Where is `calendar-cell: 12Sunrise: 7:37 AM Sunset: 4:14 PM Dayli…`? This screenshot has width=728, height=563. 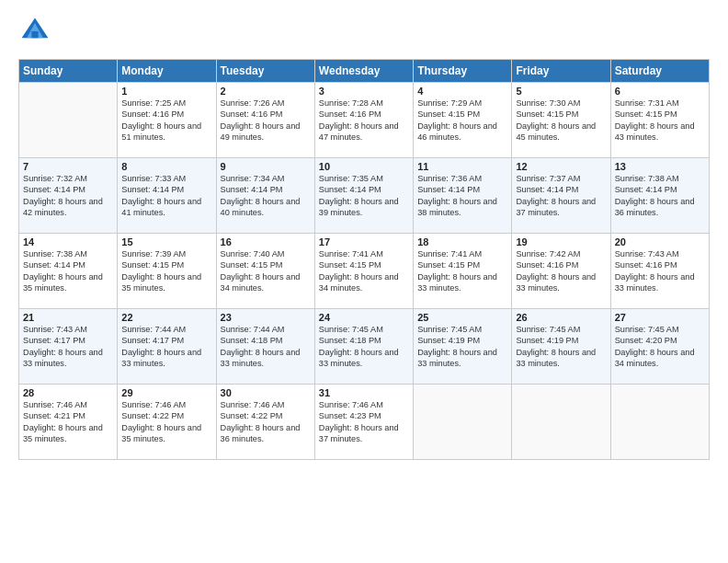 calendar-cell: 12Sunrise: 7:37 AM Sunset: 4:14 PM Dayli… is located at coordinates (561, 196).